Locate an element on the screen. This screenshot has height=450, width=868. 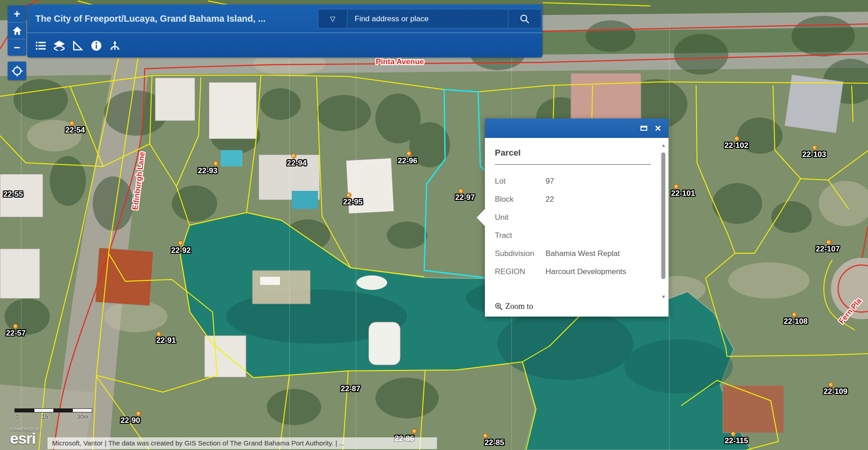
attribution-bar: Microsoft, Vantor | The data was created… is located at coordinates (242, 443).